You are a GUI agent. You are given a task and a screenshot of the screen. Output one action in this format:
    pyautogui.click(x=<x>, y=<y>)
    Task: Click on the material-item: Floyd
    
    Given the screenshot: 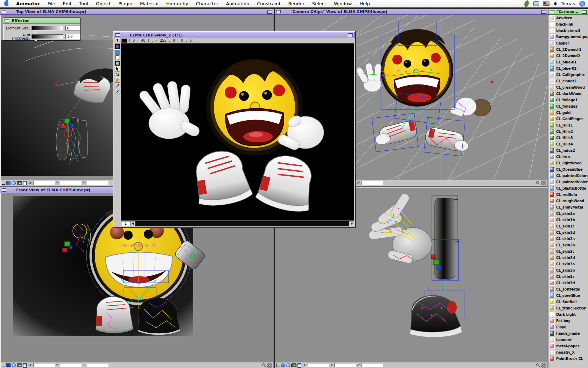 What is the action you would take?
    pyautogui.click(x=568, y=327)
    